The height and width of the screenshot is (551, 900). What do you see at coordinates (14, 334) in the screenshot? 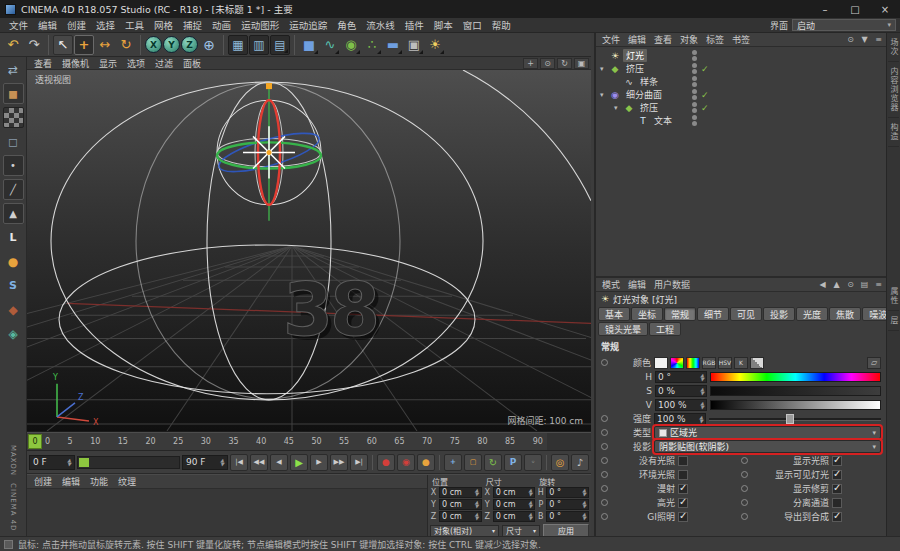
I see `viewport-solo-button: ◈` at bounding box center [14, 334].